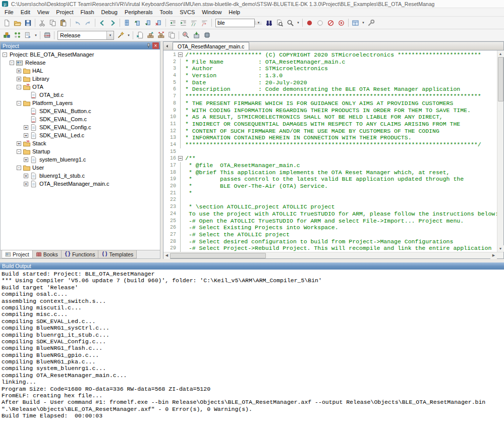  What do you see at coordinates (218, 255) in the screenshot?
I see `horizontal-scroll-thumb` at bounding box center [218, 255].